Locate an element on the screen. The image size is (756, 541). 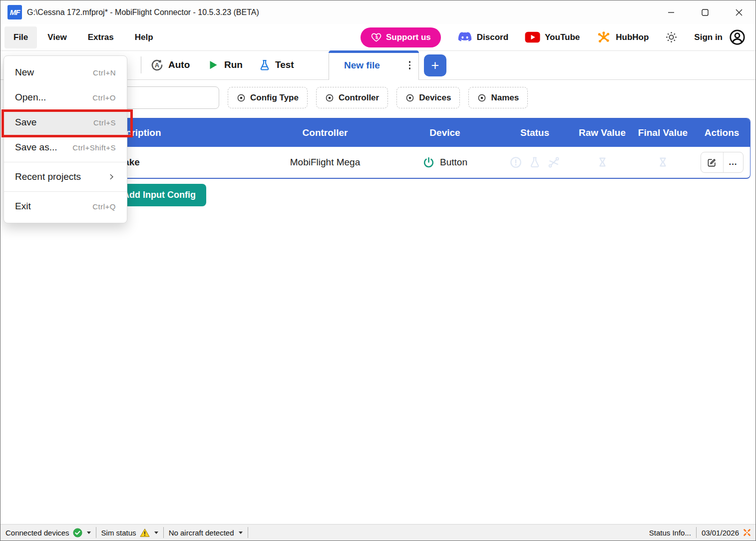
tab-new-file: New file is located at coordinates (374, 65).